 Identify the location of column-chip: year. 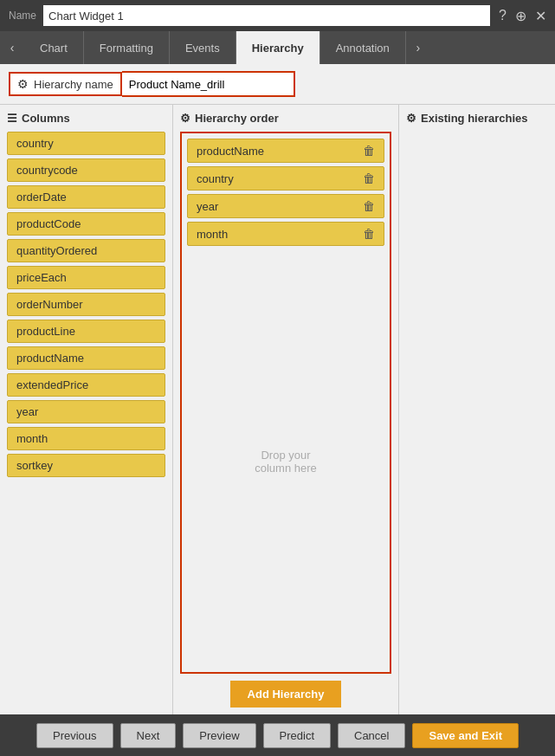
(87, 412).